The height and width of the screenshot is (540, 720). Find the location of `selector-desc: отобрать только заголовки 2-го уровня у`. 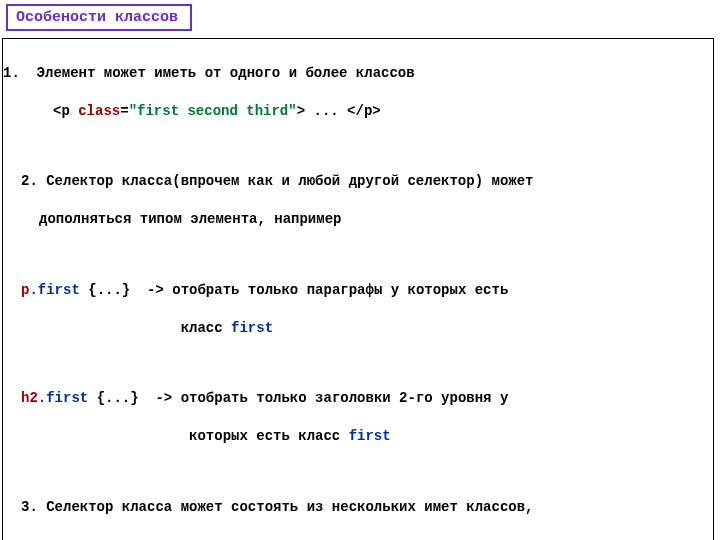

selector-desc: отобрать только заголовки 2-го уровня у is located at coordinates (345, 398).